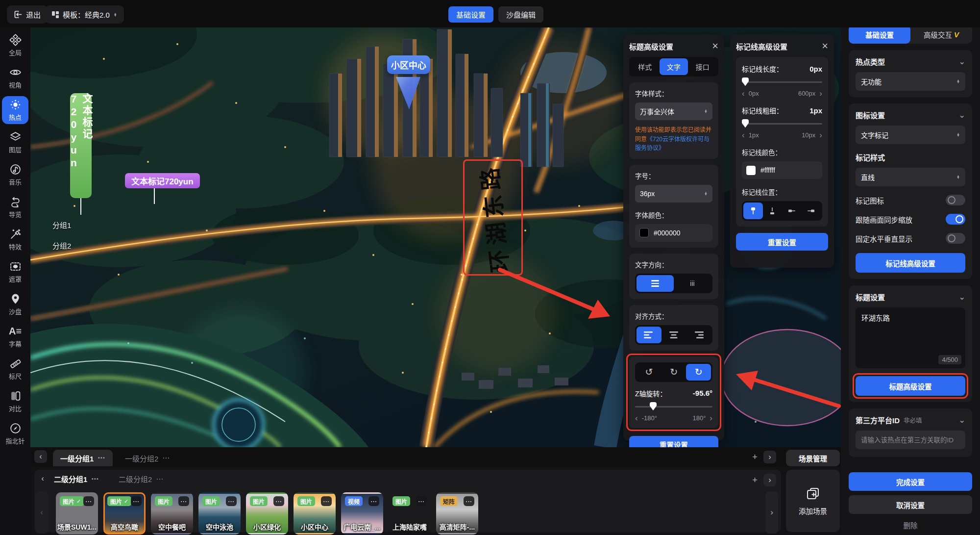 The height and width of the screenshot is (535, 980). Describe the element at coordinates (15, 175) in the screenshot. I see `sidebar-item-music: 音乐` at that location.